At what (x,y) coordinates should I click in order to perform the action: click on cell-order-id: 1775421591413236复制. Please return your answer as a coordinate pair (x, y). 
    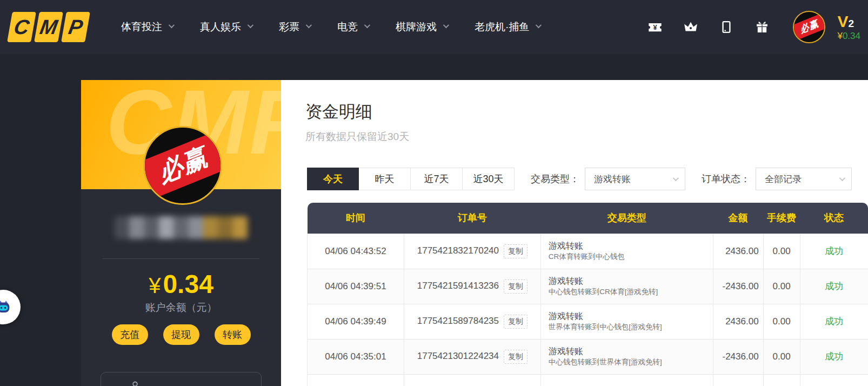
    Looking at the image, I should click on (472, 287).